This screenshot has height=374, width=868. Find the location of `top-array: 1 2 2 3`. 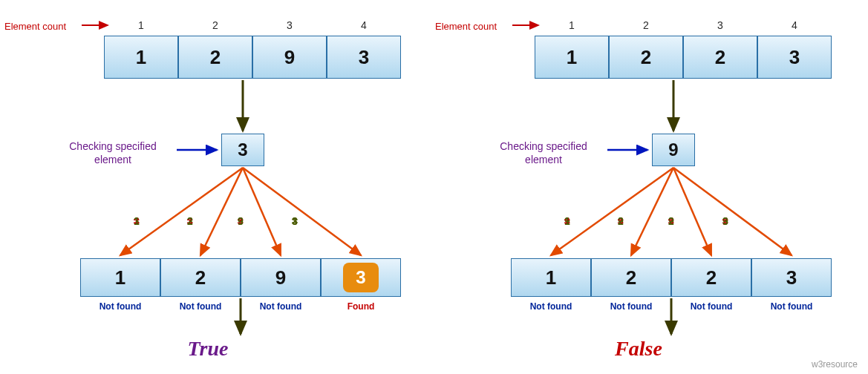

top-array: 1 2 2 3 is located at coordinates (683, 57).